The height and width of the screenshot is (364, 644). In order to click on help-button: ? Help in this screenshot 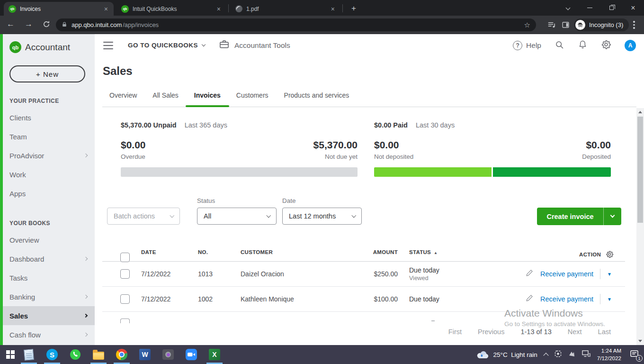, I will do `click(527, 46)`.